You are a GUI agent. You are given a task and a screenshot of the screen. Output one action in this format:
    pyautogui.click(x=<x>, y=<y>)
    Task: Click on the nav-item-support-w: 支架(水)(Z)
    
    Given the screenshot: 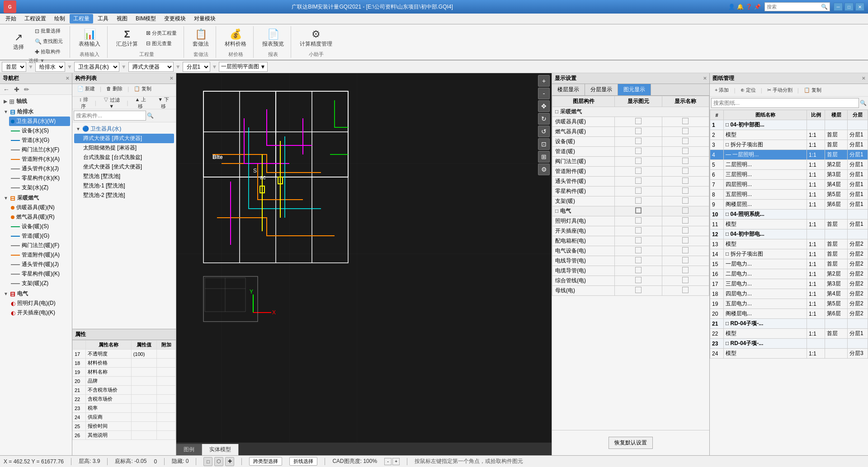 What is the action you would take?
    pyautogui.click(x=40, y=188)
    